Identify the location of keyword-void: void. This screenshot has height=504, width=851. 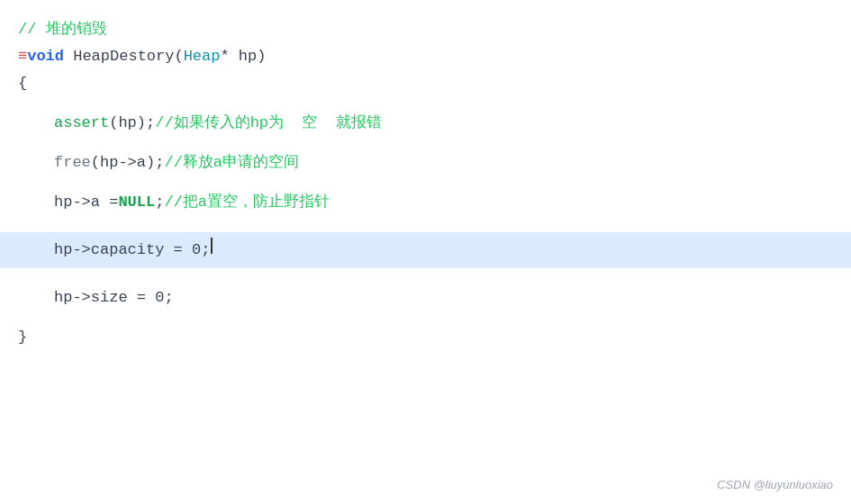
(45, 57).